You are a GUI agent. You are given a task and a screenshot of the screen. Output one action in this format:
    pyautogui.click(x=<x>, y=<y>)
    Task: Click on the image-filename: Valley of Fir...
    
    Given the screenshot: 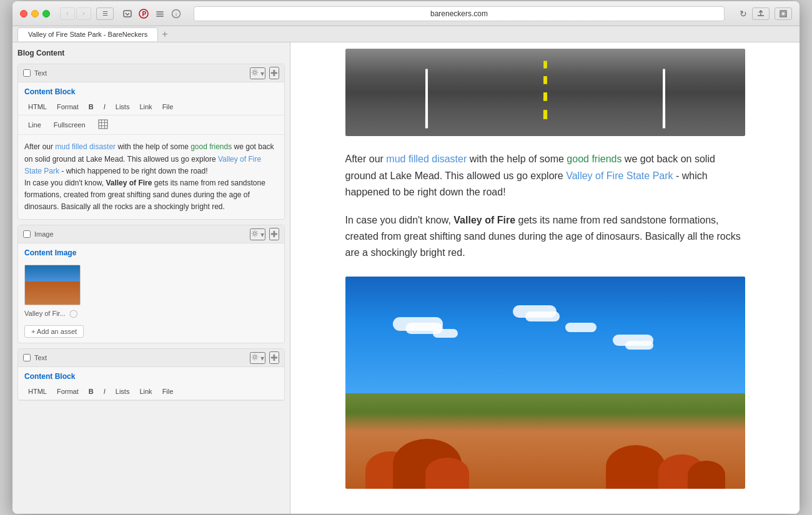 What is the action you would take?
    pyautogui.click(x=45, y=313)
    